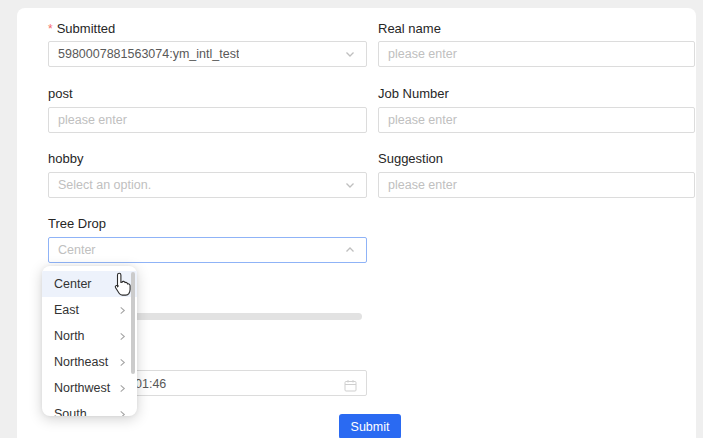  I want to click on calendar-icon, so click(350, 384).